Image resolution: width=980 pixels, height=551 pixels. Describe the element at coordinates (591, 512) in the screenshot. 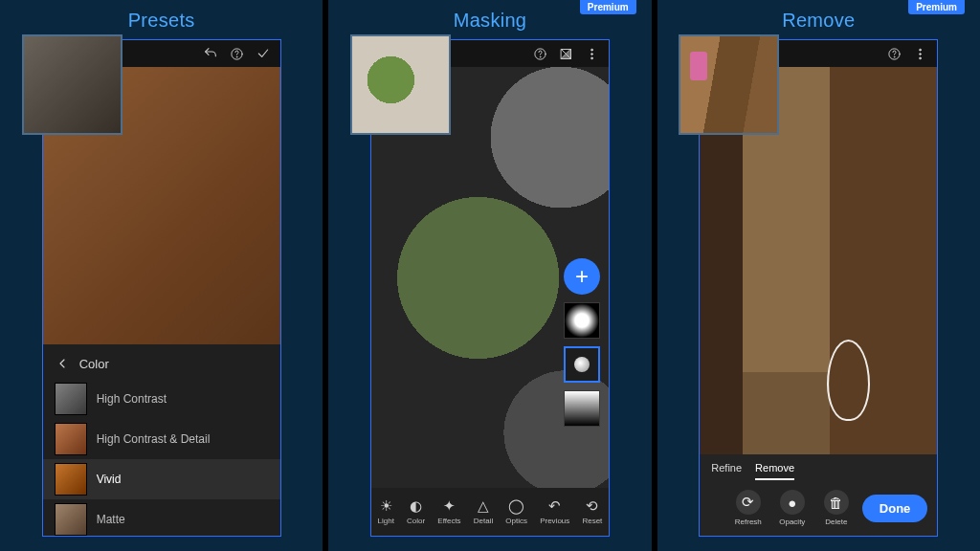

I see `tool-reset: ⟲Reset` at that location.